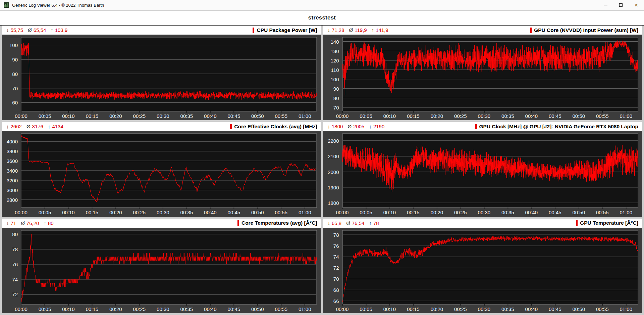 The width and height of the screenshot is (644, 315). What do you see at coordinates (586, 30) in the screenshot?
I see `chart-title: GPU Core (NVVDD) Input Power (sum) [W]` at bounding box center [586, 30].